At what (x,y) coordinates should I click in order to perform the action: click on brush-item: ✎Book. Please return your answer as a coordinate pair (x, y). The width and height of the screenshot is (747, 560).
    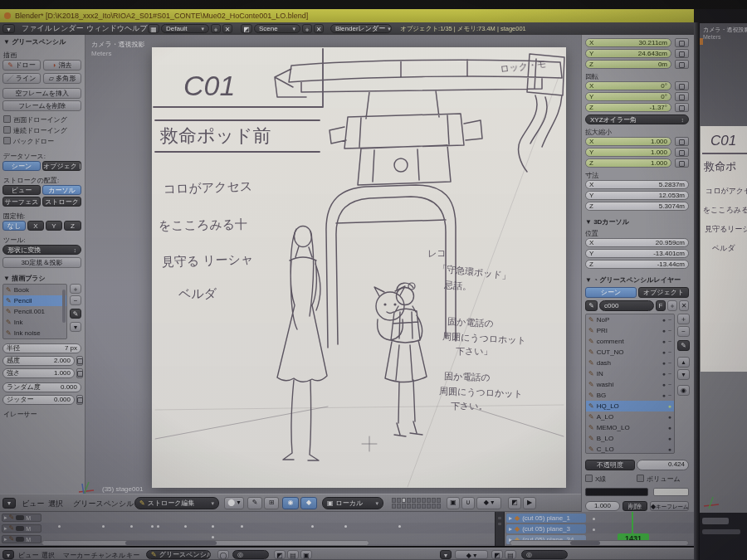
    Looking at the image, I should click on (35, 290).